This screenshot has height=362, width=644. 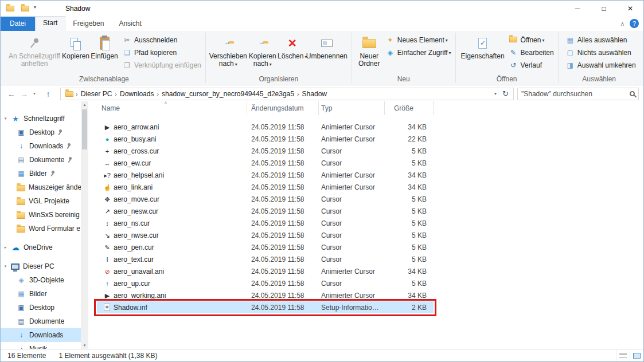 What do you see at coordinates (34, 94) in the screenshot?
I see `recent-locations-caret-icon: ▾` at bounding box center [34, 94].